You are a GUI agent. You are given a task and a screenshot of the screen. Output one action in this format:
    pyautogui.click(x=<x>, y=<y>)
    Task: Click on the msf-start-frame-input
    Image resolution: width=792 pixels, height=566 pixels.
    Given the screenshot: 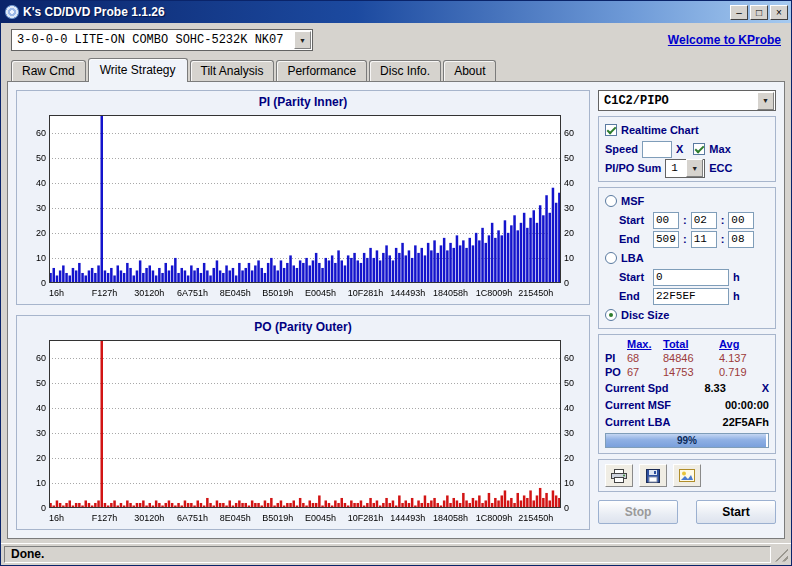 What is the action you would take?
    pyautogui.click(x=741, y=220)
    